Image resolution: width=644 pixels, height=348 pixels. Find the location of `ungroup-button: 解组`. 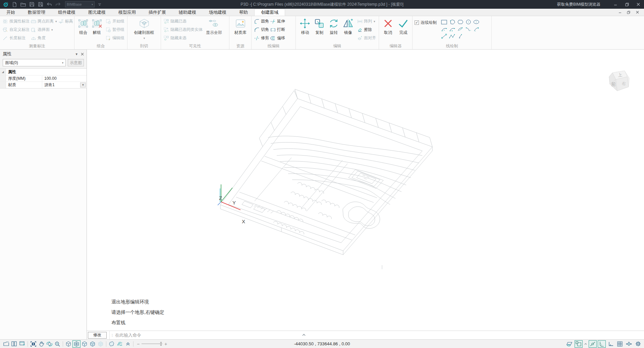

ungroup-button: 解组 is located at coordinates (97, 26).